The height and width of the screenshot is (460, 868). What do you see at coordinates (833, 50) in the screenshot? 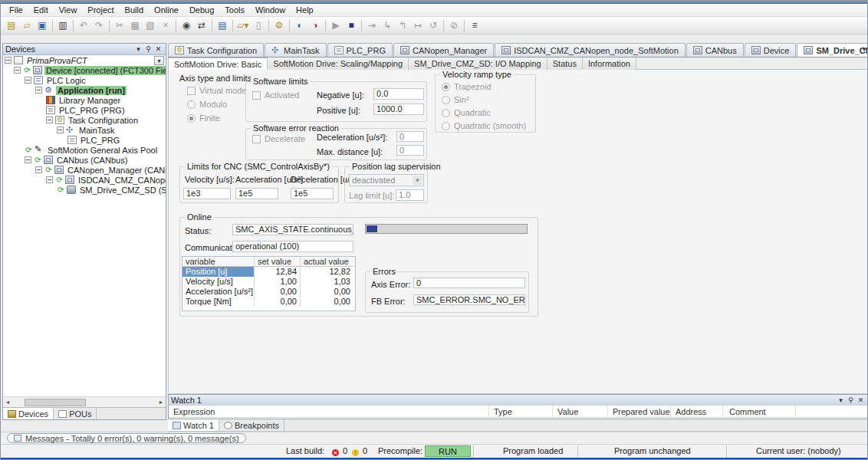
I see `doc-tab-sm-drive-cmz-sd: SM_Drive_CMZ_SD ✕` at bounding box center [833, 50].